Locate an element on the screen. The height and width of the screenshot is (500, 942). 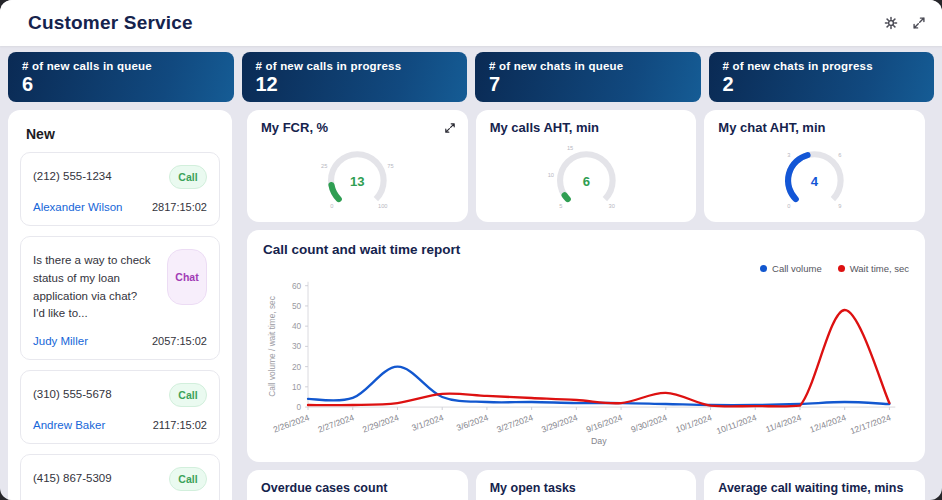
legend-dot-blue is located at coordinates (764, 268).